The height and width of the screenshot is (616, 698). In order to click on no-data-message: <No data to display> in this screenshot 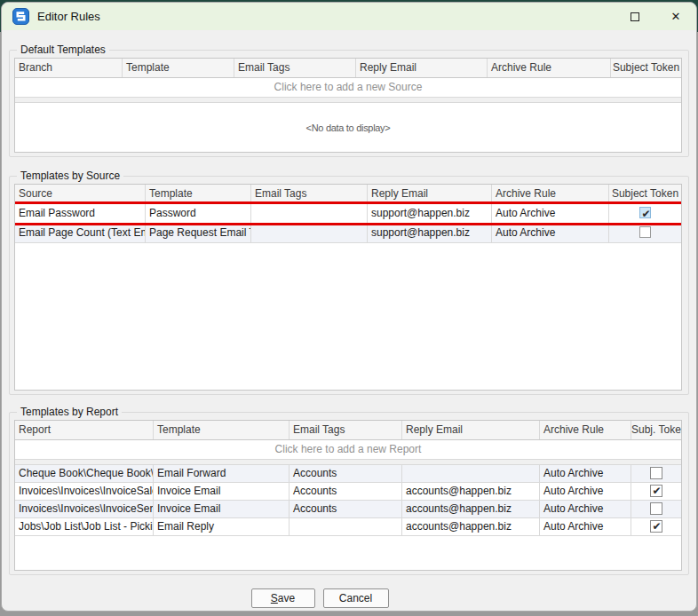, I will do `click(348, 128)`.